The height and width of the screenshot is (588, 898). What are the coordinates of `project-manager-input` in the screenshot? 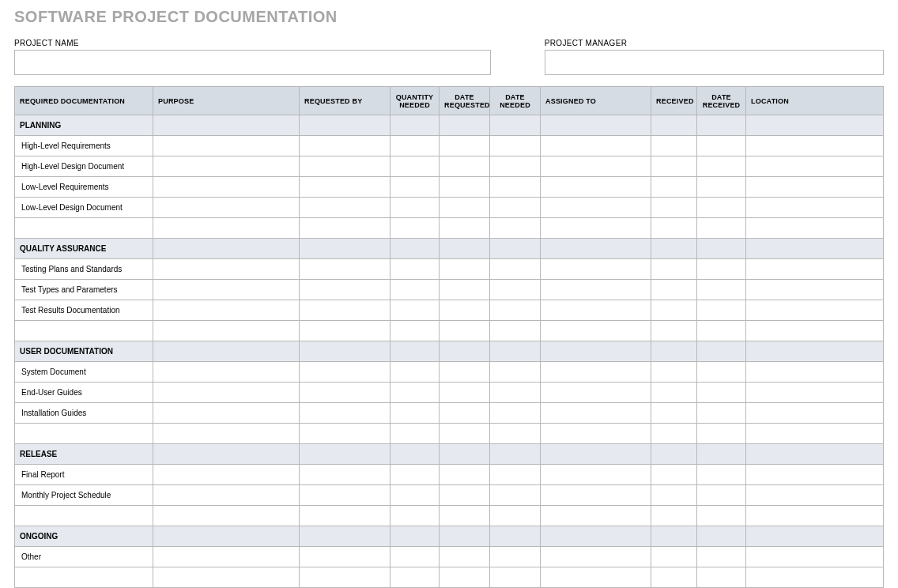 It's located at (715, 62).